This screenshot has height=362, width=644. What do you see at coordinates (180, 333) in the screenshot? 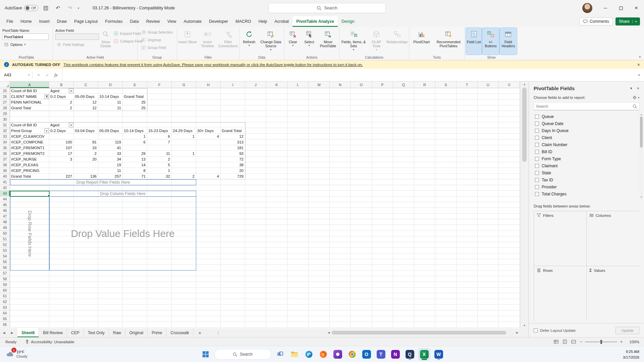
I see `sheet-tab-crosswalk: Crosswalk` at bounding box center [180, 333].